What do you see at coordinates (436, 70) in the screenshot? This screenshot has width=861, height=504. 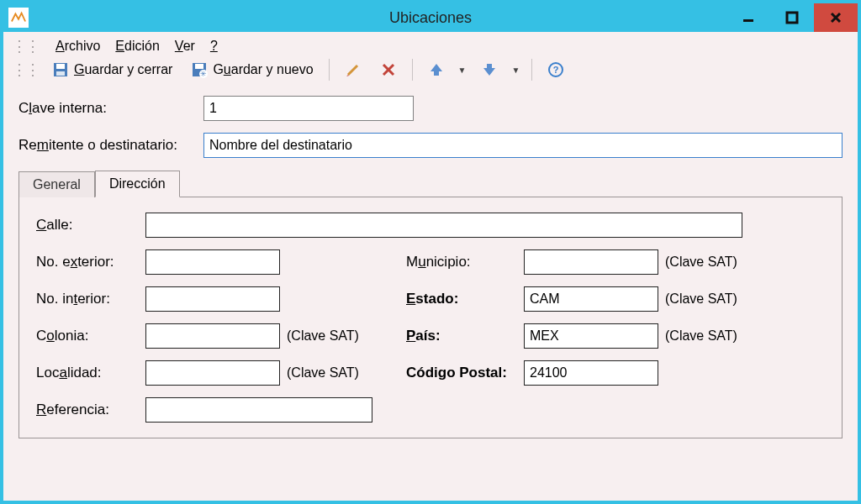 I see `arrow-up-icon` at bounding box center [436, 70].